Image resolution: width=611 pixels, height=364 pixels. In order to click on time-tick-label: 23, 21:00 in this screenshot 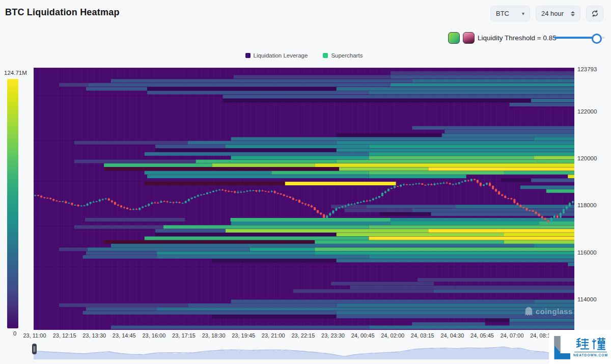, I will do `click(273, 335)`.